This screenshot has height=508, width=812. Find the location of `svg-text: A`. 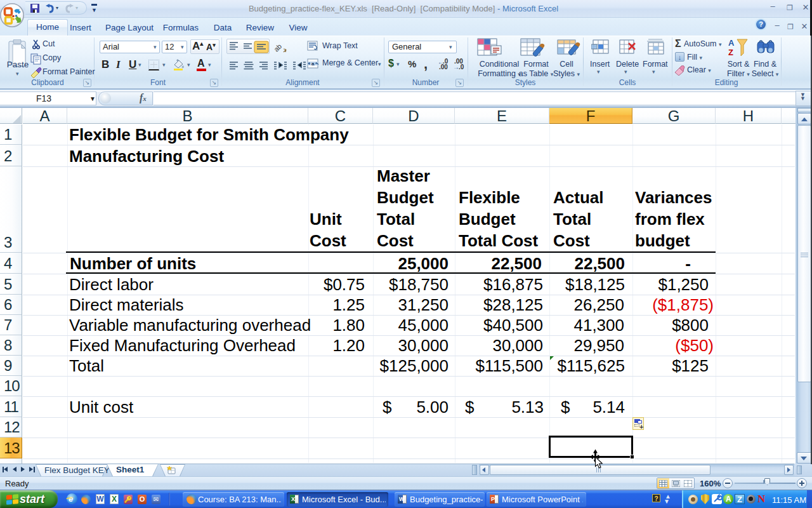

svg-text: A is located at coordinates (731, 43).